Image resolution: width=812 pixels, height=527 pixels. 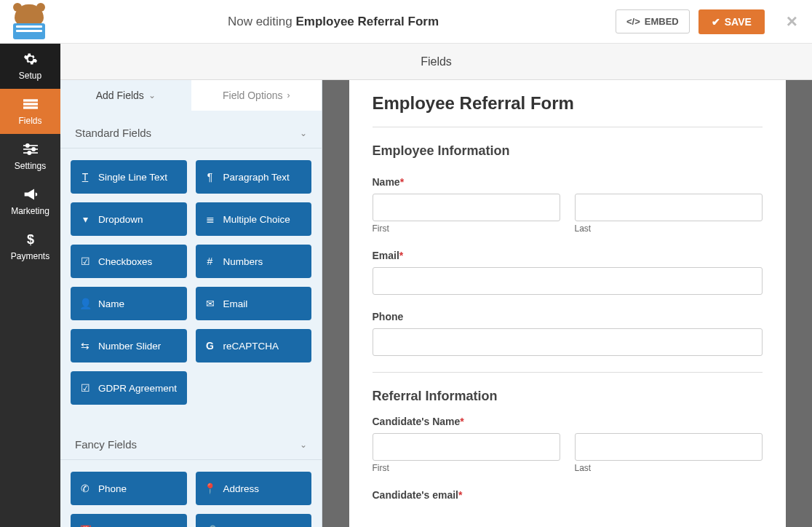 I want to click on save-button: ✔ SAVE, so click(x=732, y=22).